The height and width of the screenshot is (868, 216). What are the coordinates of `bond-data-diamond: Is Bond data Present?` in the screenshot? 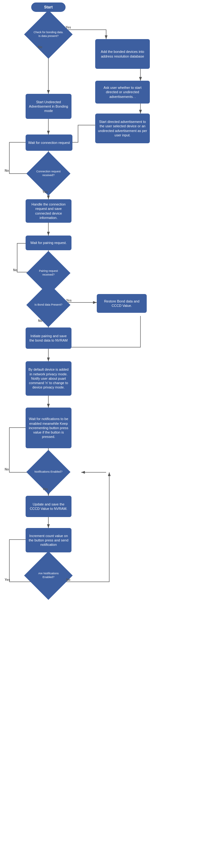 It's located at (48, 305).